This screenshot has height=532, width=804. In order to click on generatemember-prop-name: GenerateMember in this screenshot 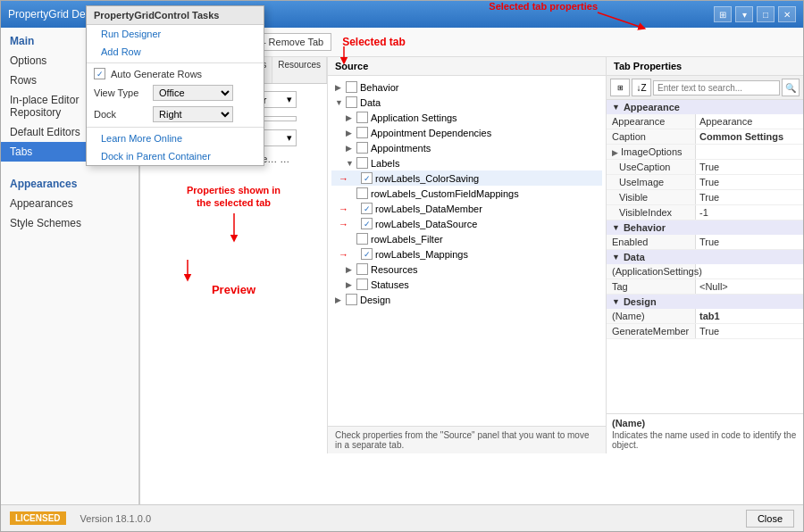, I will do `click(651, 331)`.